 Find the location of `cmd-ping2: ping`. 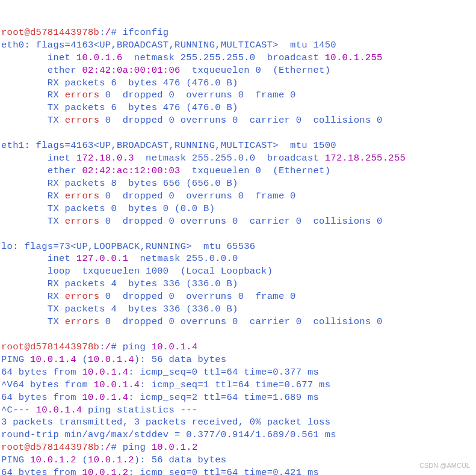

cmd-ping2: ping is located at coordinates (137, 447).